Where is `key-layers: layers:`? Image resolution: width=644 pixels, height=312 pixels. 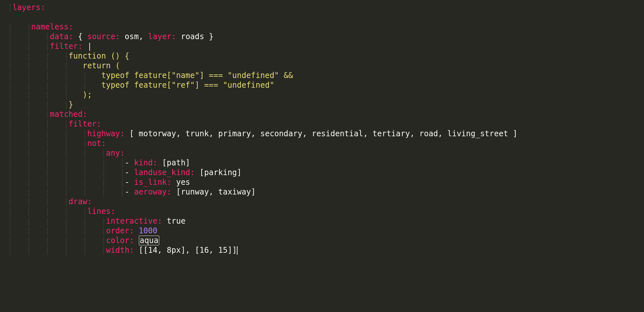 key-layers: layers: is located at coordinates (28, 7).